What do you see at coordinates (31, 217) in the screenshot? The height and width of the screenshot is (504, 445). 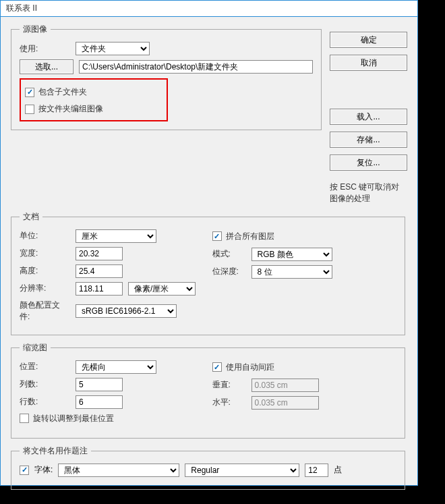 I see `document-legend: 文档` at bounding box center [31, 217].